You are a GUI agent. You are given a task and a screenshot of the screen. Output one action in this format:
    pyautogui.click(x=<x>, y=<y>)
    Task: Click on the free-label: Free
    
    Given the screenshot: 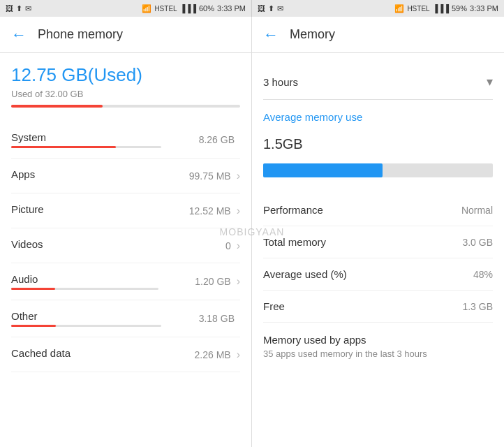 What is the action you would take?
    pyautogui.click(x=274, y=306)
    